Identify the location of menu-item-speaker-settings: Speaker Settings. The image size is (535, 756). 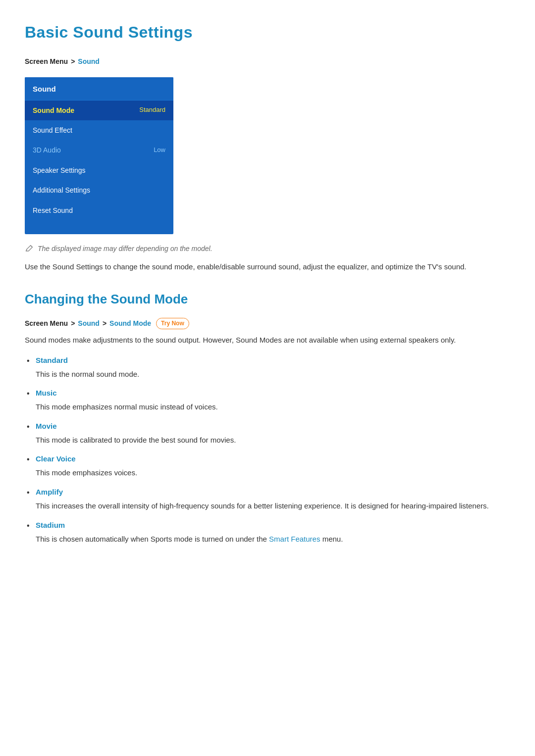
(99, 170).